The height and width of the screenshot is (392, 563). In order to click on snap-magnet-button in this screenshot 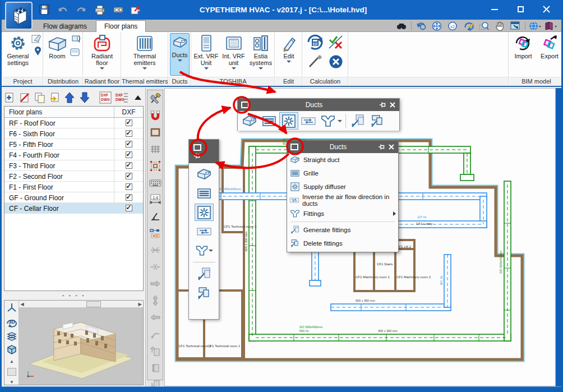, I will do `click(155, 116)`.